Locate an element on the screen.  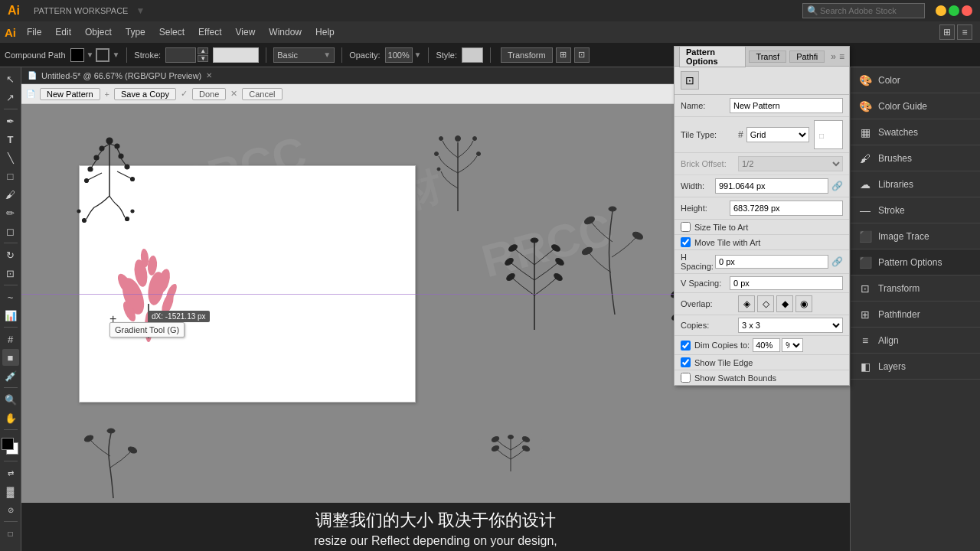
panel-item-pattern-options: ⬛ Pattern Options is located at coordinates (916, 262).